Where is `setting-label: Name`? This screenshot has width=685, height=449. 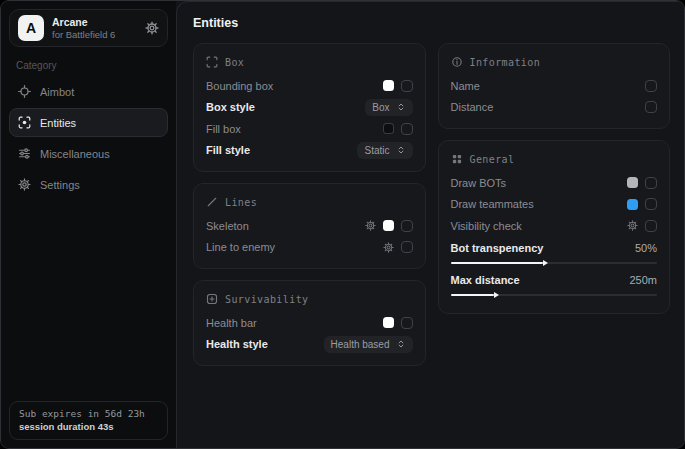
setting-label: Name is located at coordinates (548, 86).